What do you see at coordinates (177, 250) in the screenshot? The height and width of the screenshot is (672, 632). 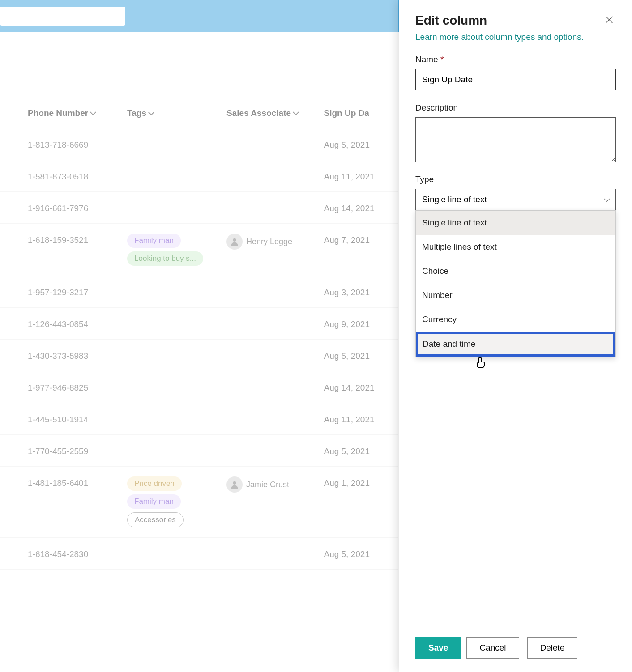 I see `tags-cell: Family manLooking to buy s...` at bounding box center [177, 250].